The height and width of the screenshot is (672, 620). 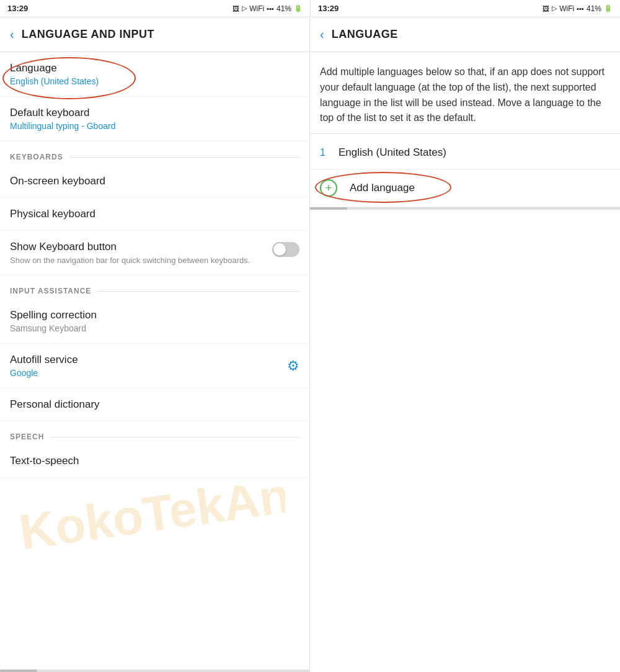 What do you see at coordinates (155, 366) in the screenshot?
I see `autofill-service-item: Autofill service Google ⚙` at bounding box center [155, 366].